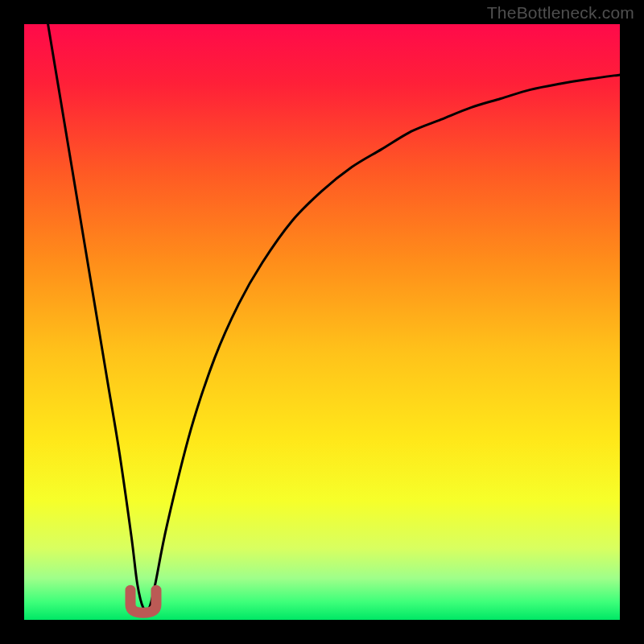  I want to click on watermark-text: TheBottleneck.com, so click(560, 13).